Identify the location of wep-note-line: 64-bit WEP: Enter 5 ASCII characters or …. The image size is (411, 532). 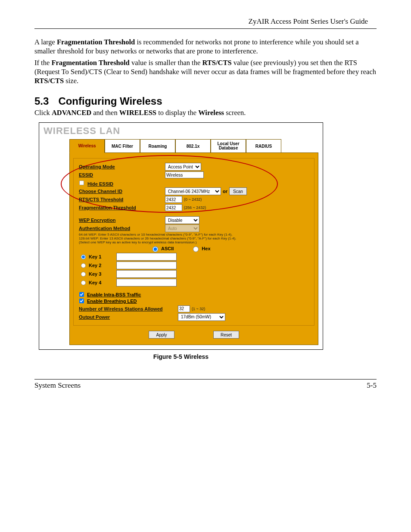
(165, 234).